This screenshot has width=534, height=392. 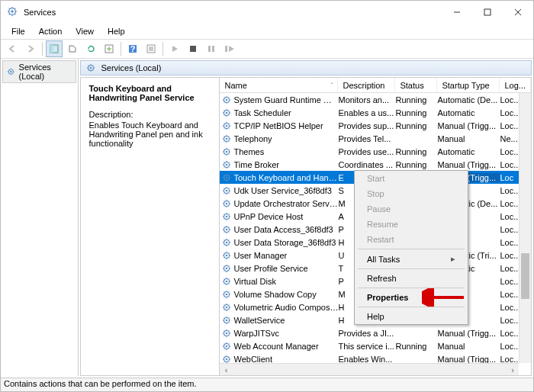 I want to click on refresh-button, so click(x=91, y=49).